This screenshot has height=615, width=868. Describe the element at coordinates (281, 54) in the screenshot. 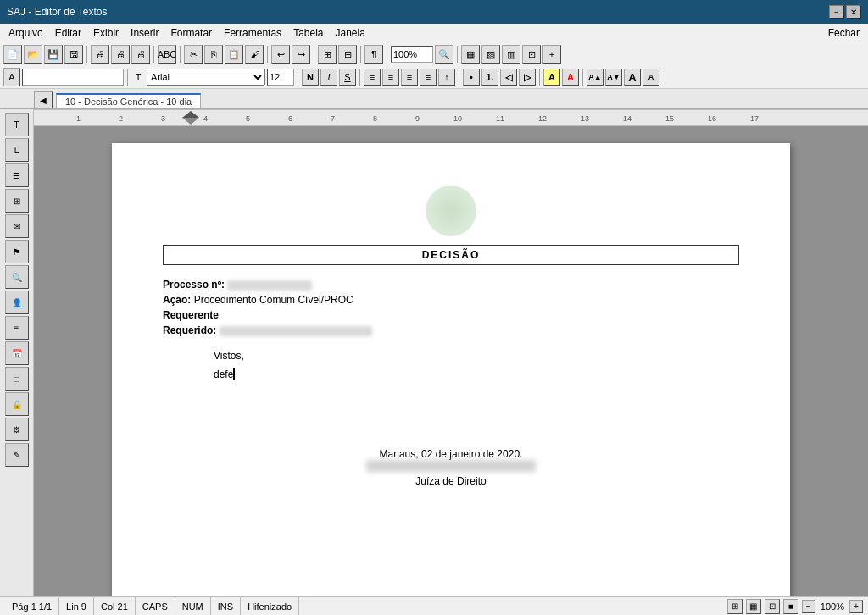

I see `undo-btn: ↩` at that location.